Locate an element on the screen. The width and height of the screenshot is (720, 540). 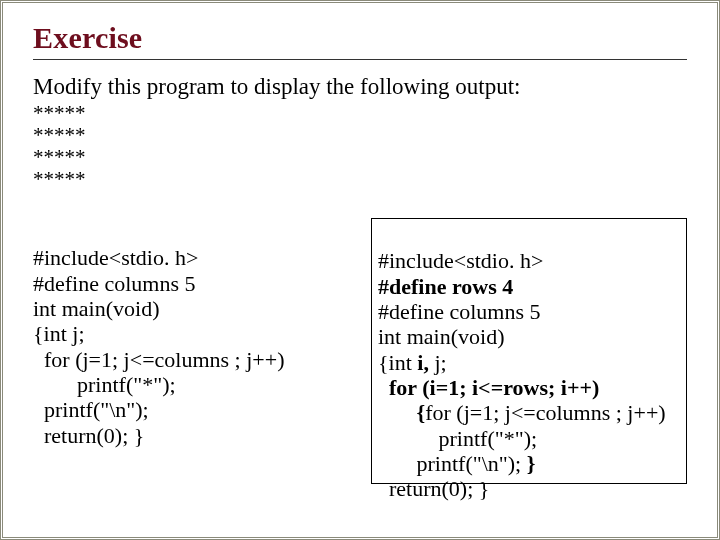
code-frag: for (j=1; j<=columns ; j++) is located at coordinates (545, 412).